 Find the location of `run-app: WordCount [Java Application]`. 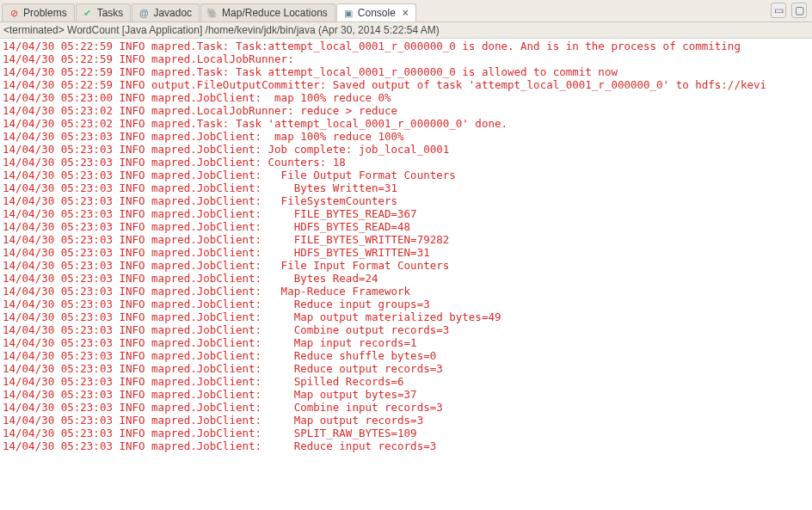

run-app: WordCount [Java Application] is located at coordinates (134, 30).